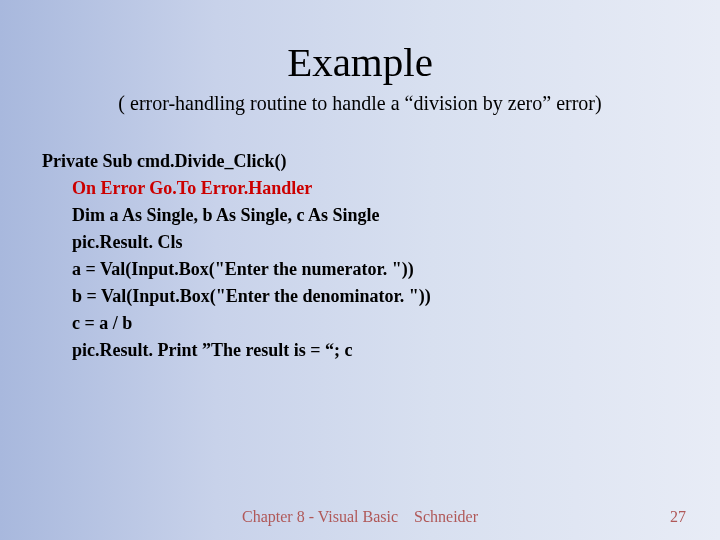 Image resolution: width=720 pixels, height=540 pixels. What do you see at coordinates (236, 216) in the screenshot?
I see `code-line-3: Dim a As Single, b As Single, c As Singl…` at bounding box center [236, 216].